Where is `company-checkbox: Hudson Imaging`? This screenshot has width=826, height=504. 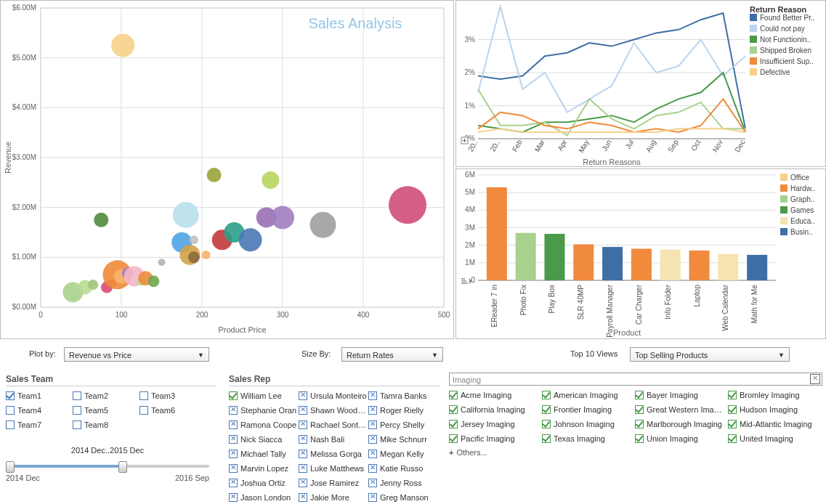
company-checkbox: Hudson Imaging is located at coordinates (774, 410).